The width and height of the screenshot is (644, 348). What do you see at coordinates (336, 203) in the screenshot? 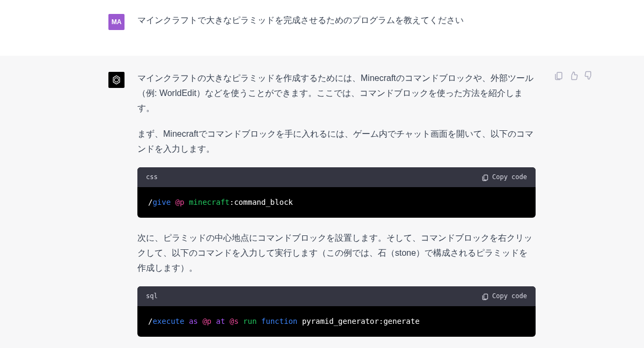
I see `code-block-1-body: /give @p minecraft:command_block` at bounding box center [336, 203].